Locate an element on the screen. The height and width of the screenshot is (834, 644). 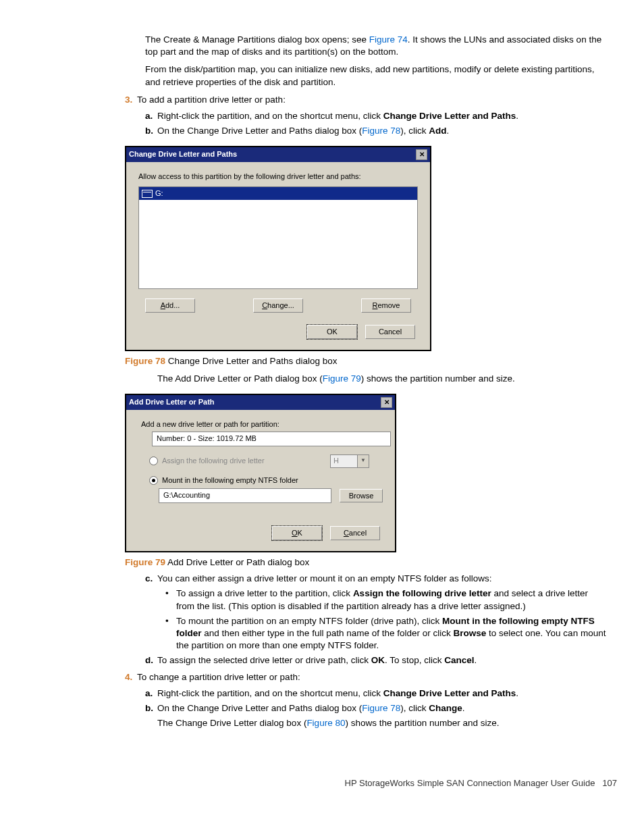
step-3-num: 3. is located at coordinates (131, 100).